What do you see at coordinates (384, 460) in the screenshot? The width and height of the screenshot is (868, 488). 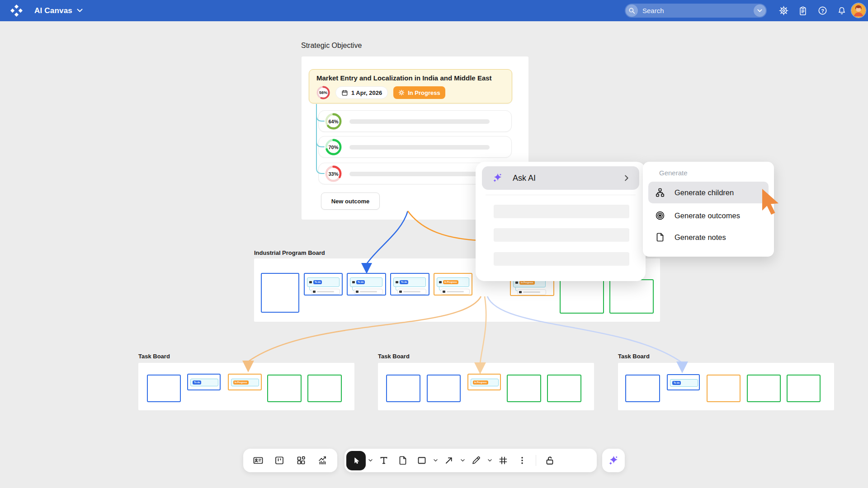 I see `text-tool-button` at bounding box center [384, 460].